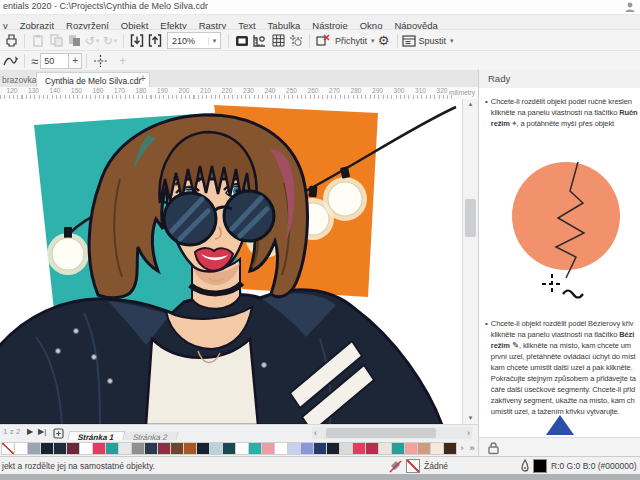 This screenshot has width=640, height=480. Describe the element at coordinates (8, 448) in the screenshot. I see `no-color-swatch` at that location.